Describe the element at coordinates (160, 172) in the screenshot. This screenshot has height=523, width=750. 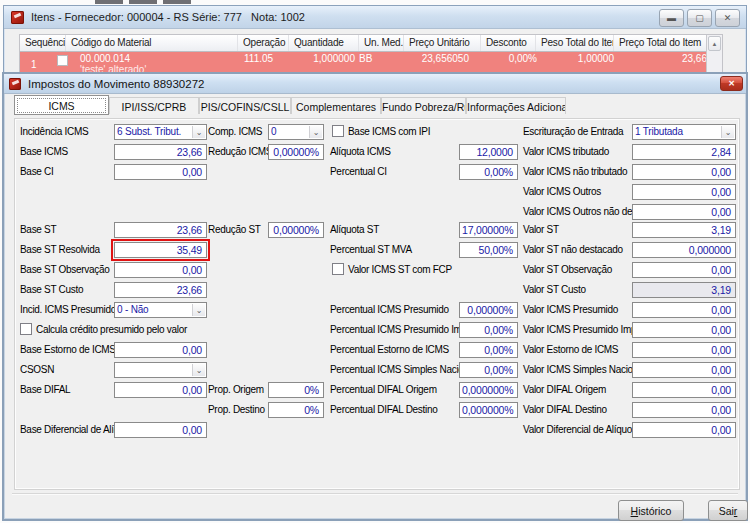
I see `input-base-ci: 0,00` at that location.